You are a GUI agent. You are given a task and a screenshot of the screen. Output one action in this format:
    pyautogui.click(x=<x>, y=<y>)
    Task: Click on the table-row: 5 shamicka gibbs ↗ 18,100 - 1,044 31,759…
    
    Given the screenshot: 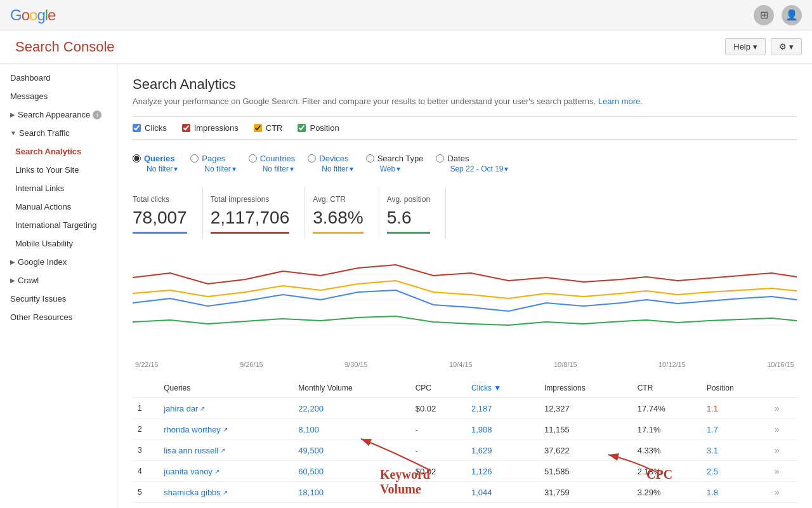 What is the action you would take?
    pyautogui.click(x=464, y=493)
    